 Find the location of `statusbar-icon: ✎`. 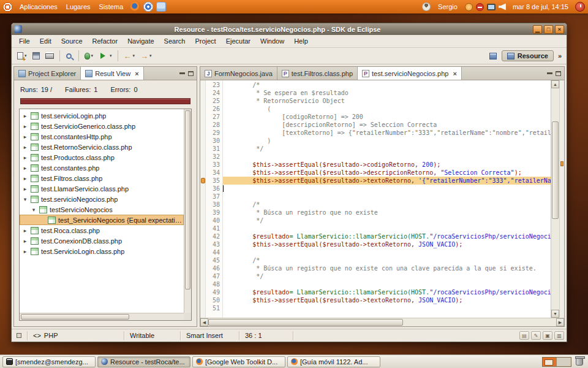

statusbar-icon: ✎ is located at coordinates (536, 335).